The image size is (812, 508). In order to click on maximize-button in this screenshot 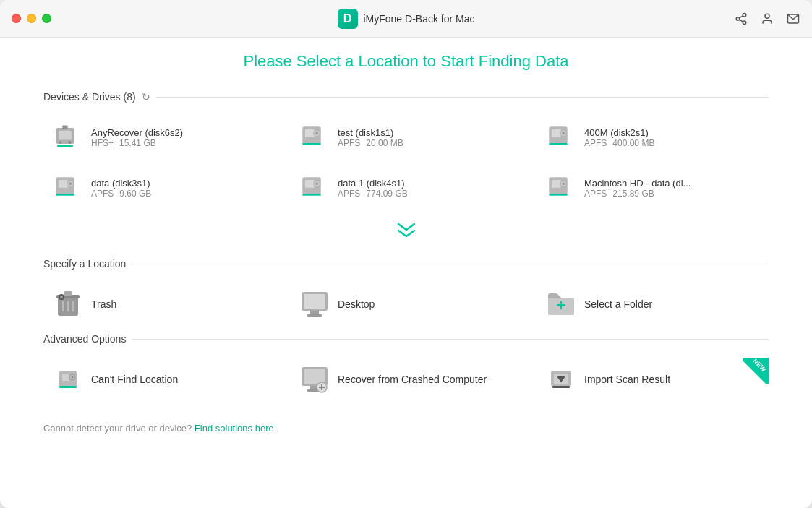, I will do `click(46, 19)`.